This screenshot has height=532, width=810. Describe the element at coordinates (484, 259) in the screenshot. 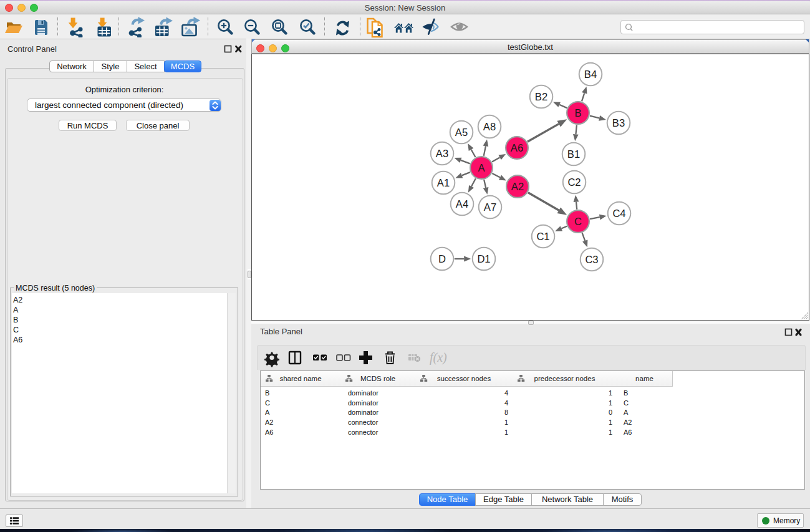

I see `svg-text: D1` at that location.